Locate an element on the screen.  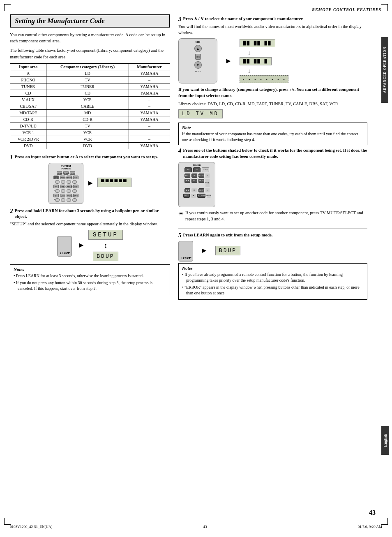
notes2-box: Notes • If you have already programmed a… is located at coordinates (273, 281).